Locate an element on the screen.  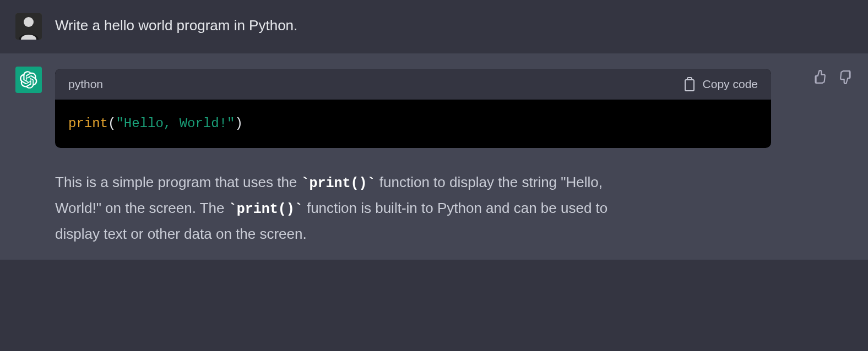
thumbs-up-icon is located at coordinates (819, 77).